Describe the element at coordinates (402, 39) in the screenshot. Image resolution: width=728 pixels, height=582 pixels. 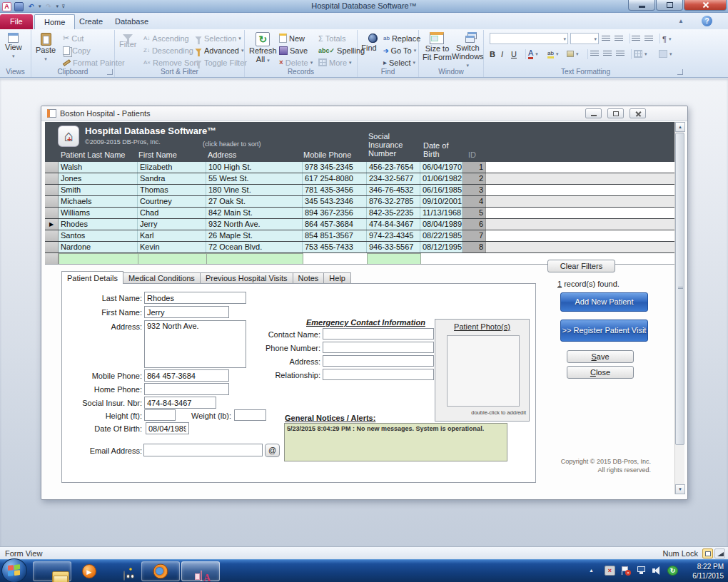
I see `replace-button: ab Replace` at that location.